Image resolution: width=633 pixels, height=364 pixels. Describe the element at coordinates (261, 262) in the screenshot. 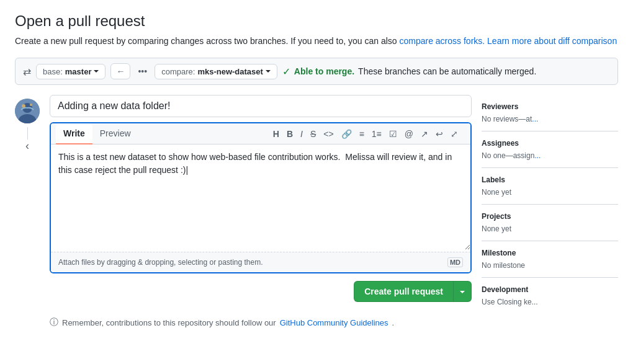

I see `attach-bar: Attach files by dragging & dropping, sel…` at that location.